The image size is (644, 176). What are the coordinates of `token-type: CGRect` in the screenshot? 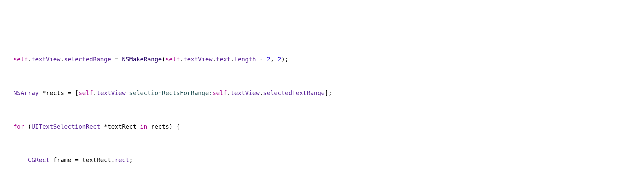 It's located at (39, 160).